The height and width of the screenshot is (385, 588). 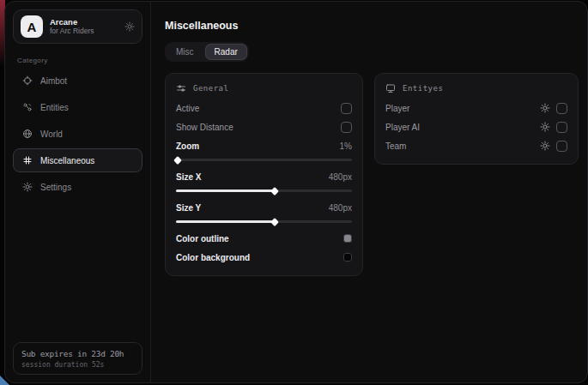 I want to click on checkbox-player, so click(x=561, y=108).